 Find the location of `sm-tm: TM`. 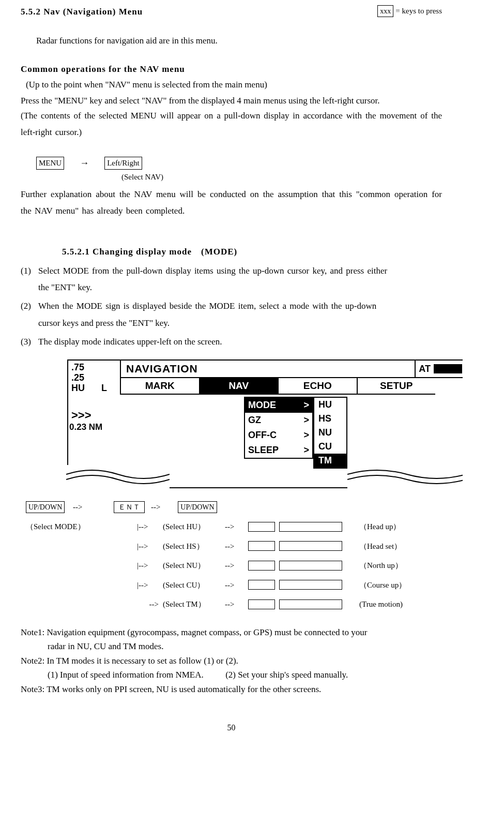

sm-tm: TM is located at coordinates (330, 460).